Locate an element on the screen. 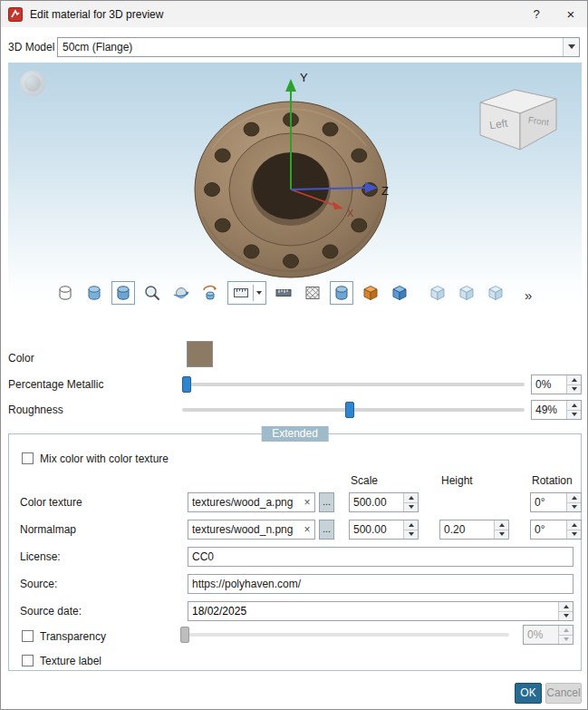  color-texture-scale-spinbox: 500.00 is located at coordinates (384, 502).